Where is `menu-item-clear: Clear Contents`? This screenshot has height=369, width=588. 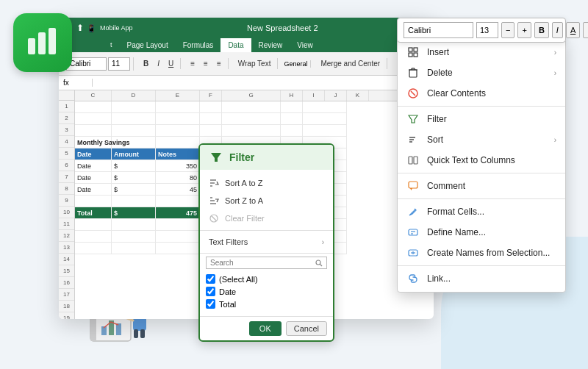 menu-item-clear: Clear Contents is located at coordinates (481, 93).